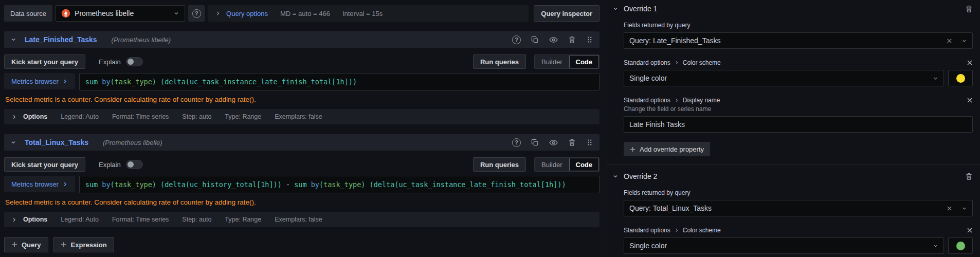  I want to click on counter-warning-text: Selected metric is a counter. Consider c…, so click(302, 100).